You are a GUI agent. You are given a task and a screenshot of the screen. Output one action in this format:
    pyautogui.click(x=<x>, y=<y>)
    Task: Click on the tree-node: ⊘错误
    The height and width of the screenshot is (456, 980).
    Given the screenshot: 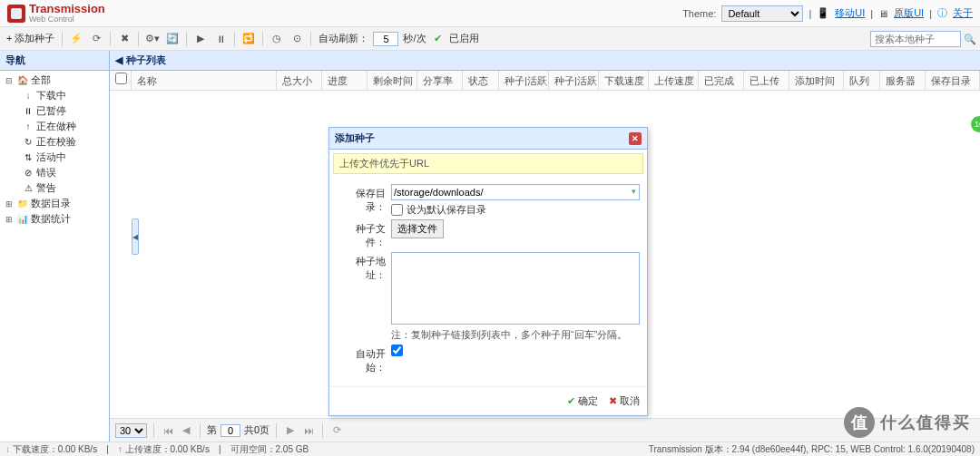 What is the action you would take?
    pyautogui.click(x=54, y=172)
    